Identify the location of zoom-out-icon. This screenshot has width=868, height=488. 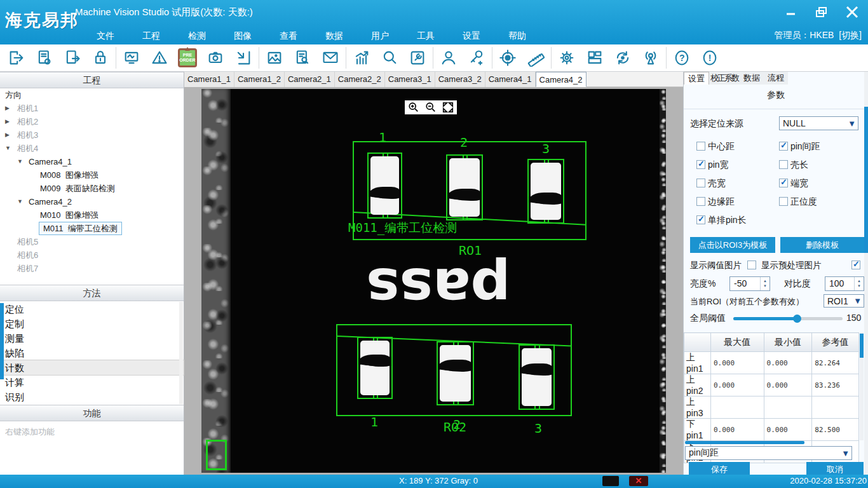
(431, 107).